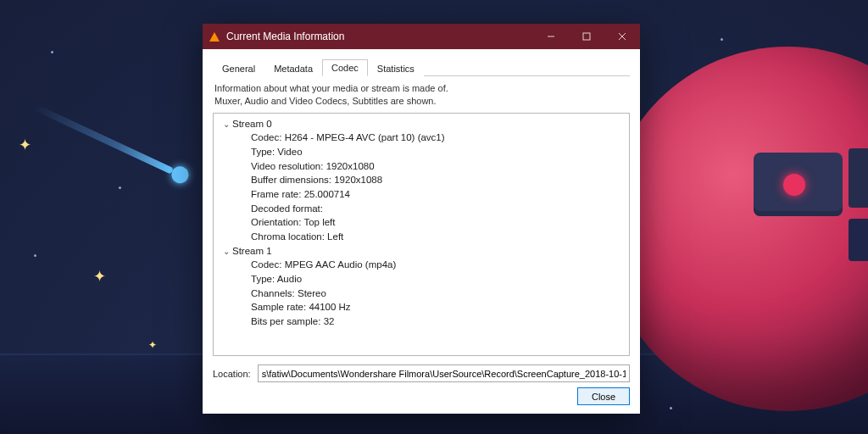 Image resolution: width=868 pixels, height=434 pixels. What do you see at coordinates (421, 124) in the screenshot?
I see `tree-node-stream: ⌄Stream 0` at bounding box center [421, 124].